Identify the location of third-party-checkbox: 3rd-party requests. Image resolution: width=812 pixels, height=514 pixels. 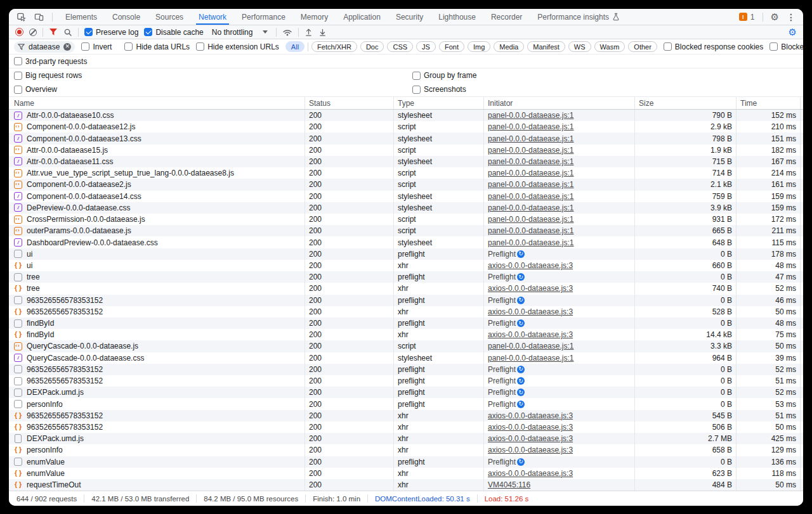
(51, 61).